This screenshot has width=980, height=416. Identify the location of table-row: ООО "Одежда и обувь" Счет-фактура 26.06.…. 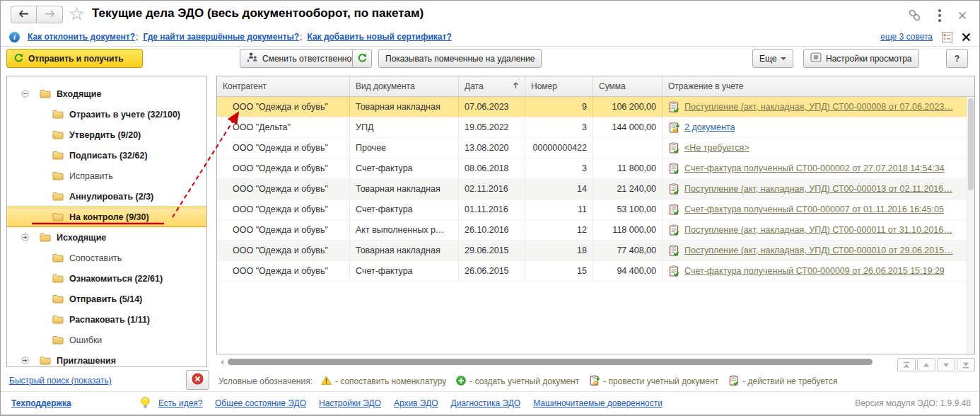
(595, 272).